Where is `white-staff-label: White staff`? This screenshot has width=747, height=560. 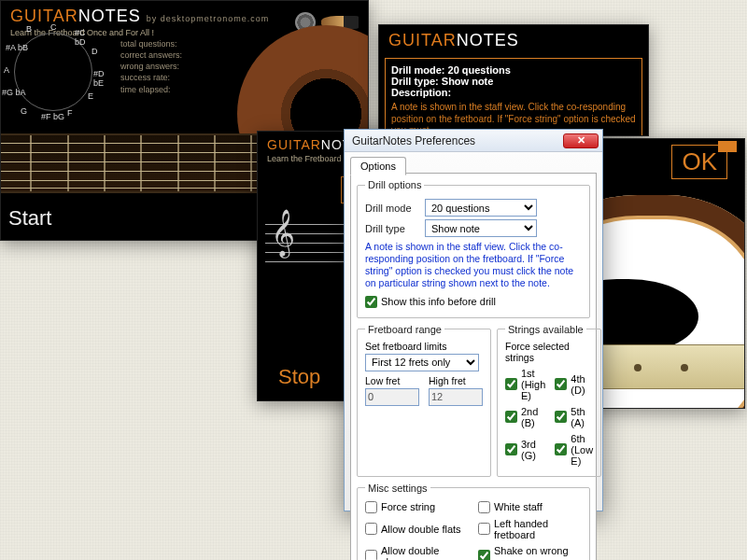
white-staff-label: White staff is located at coordinates (518, 507).